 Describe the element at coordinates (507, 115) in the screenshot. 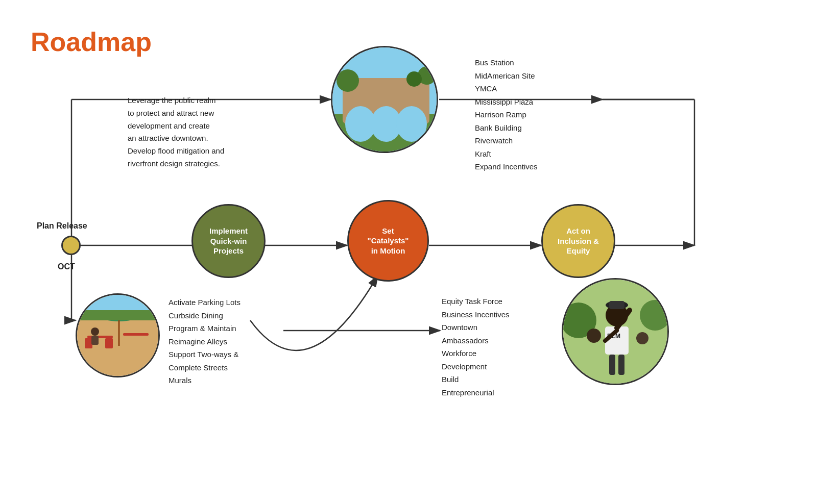

I see `label-top-right-list: Bus Station MidAmerican Site YMCA Missis…` at that location.